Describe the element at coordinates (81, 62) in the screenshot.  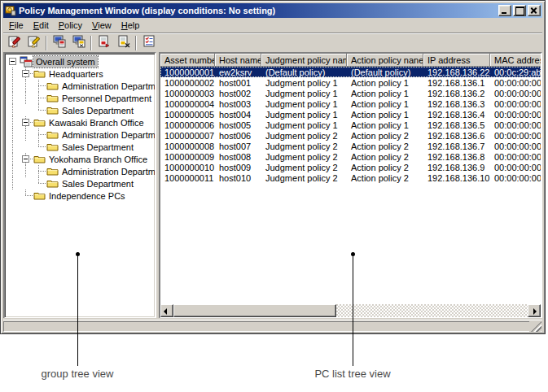
I see `tree-item-overall-system: Overall system` at that location.